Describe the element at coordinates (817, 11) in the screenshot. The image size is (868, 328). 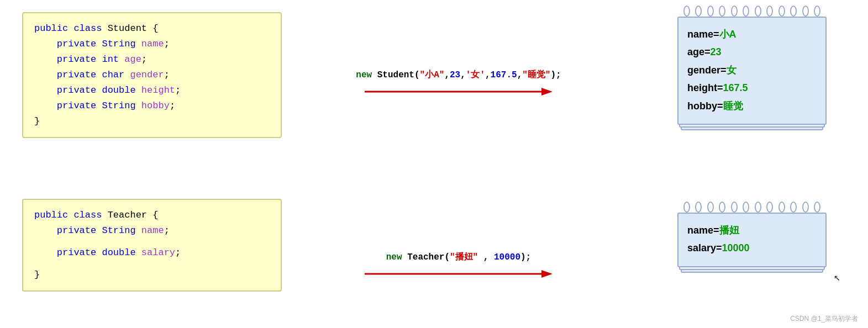
I see `ring12` at that location.